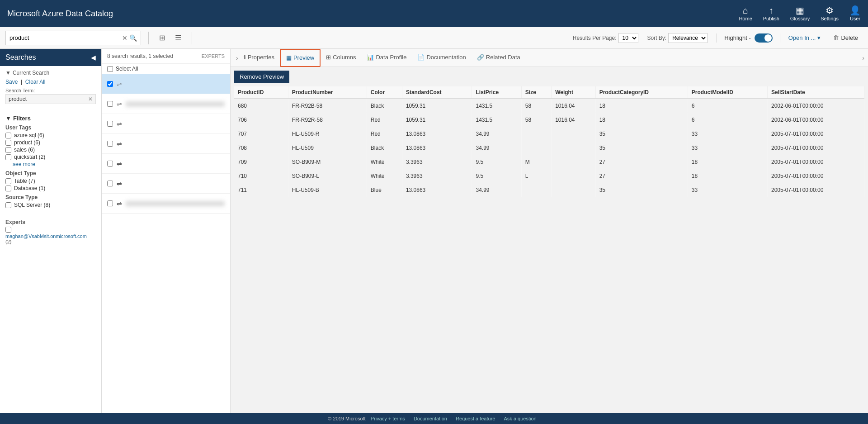  What do you see at coordinates (12, 82) in the screenshot?
I see `save-search-link: Save` at bounding box center [12, 82].